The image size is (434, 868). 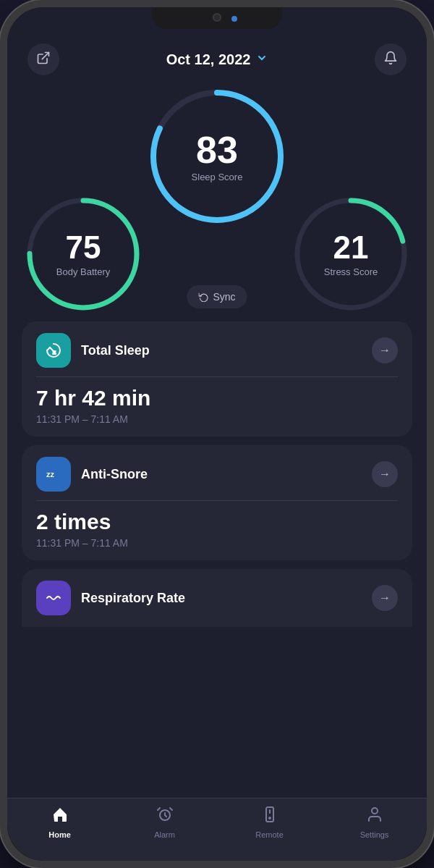 What do you see at coordinates (270, 822) in the screenshot?
I see `nav-item-remote: Remote` at bounding box center [270, 822].